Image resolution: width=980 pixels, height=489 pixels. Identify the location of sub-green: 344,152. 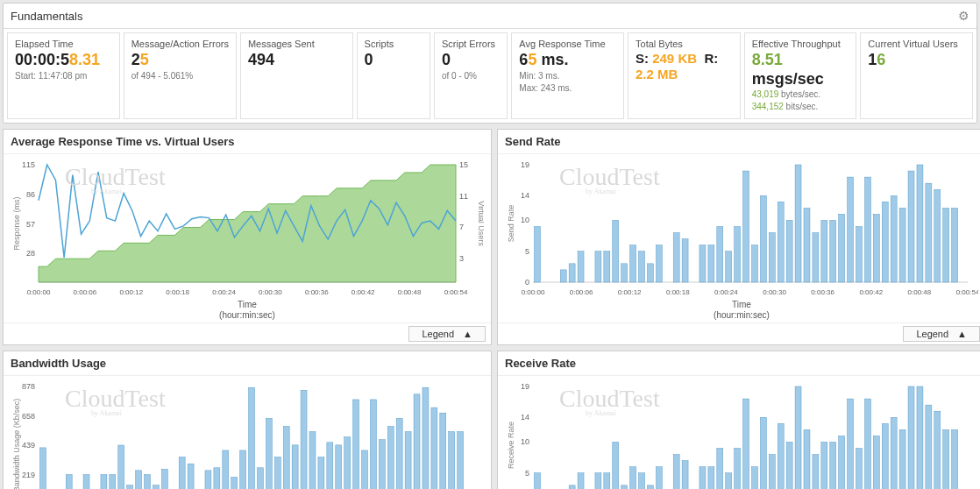
(768, 107).